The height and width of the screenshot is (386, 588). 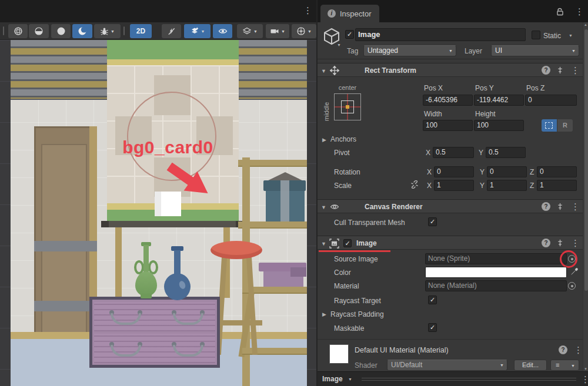 I want to click on material-preview-swatch, so click(x=339, y=354).